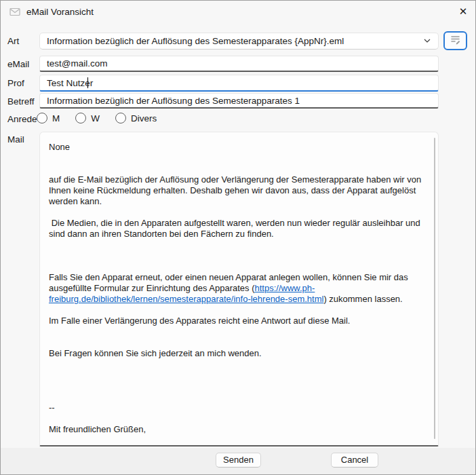 The width and height of the screenshot is (476, 475). What do you see at coordinates (456, 41) in the screenshot?
I see `edit-template-button` at bounding box center [456, 41].